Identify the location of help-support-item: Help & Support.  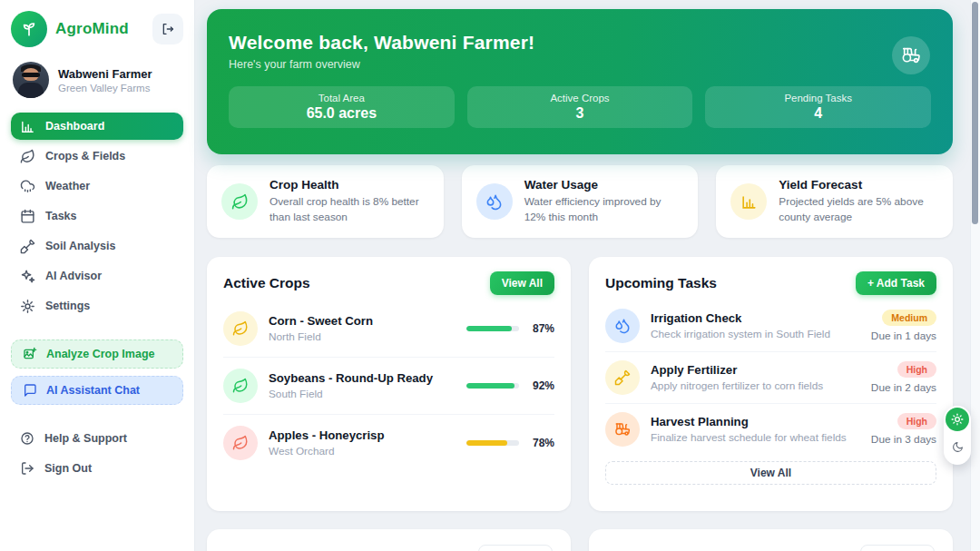
(97, 438).